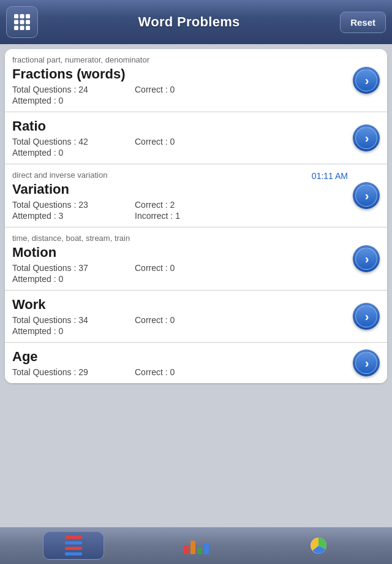 The image size is (392, 564). What do you see at coordinates (74, 320) in the screenshot?
I see `total-questions-work: Total Questions : 34` at bounding box center [74, 320].